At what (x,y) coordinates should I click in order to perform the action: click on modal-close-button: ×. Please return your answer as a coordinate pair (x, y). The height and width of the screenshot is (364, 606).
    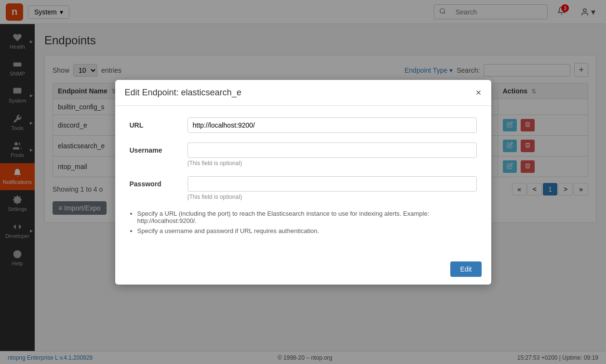
    Looking at the image, I should click on (479, 92).